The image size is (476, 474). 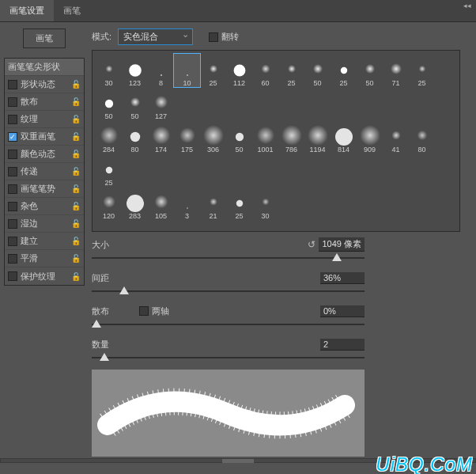 I want to click on brush-preset: 306, so click(x=213, y=137).